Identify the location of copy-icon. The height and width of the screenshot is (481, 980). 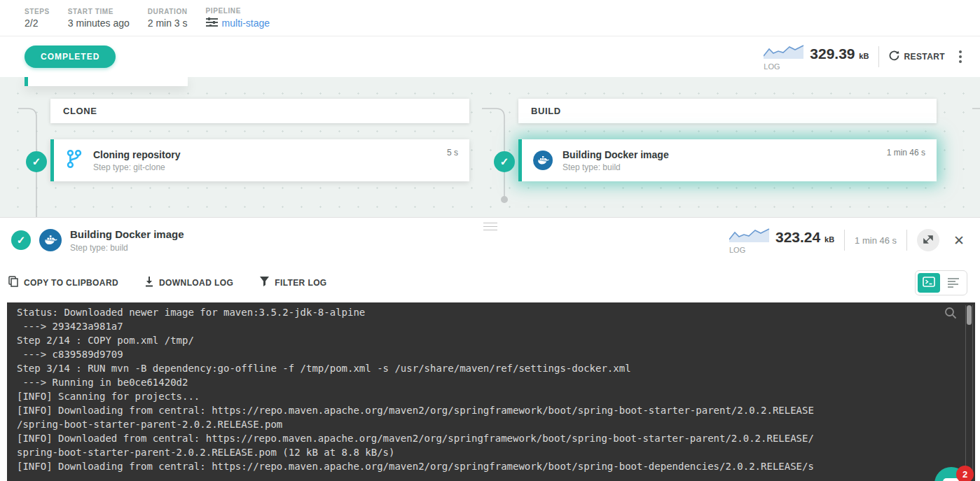
(13, 283).